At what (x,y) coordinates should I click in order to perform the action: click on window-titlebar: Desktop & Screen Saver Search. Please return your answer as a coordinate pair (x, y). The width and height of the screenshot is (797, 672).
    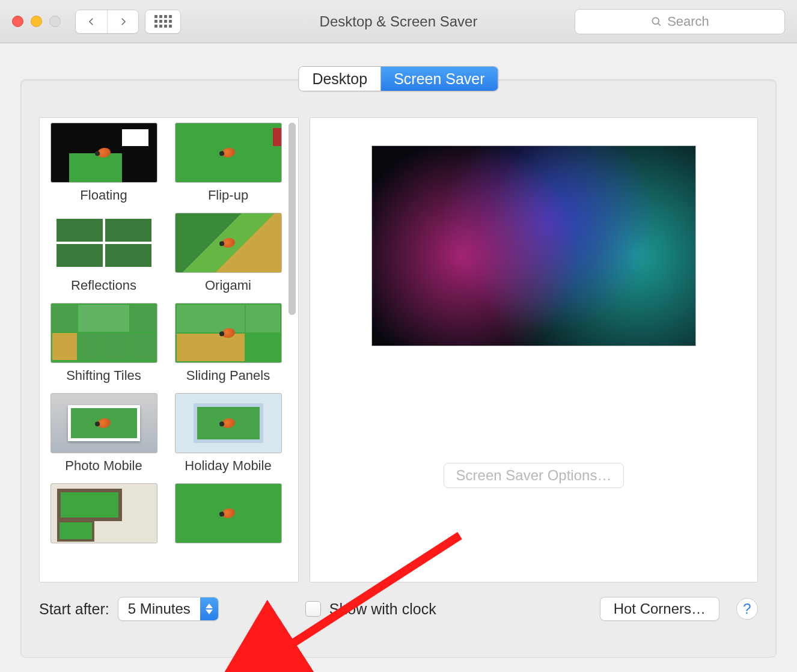
    Looking at the image, I should click on (398, 22).